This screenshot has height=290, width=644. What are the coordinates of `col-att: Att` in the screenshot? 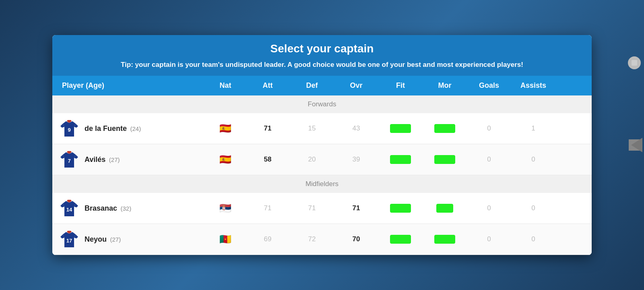 It's located at (268, 85).